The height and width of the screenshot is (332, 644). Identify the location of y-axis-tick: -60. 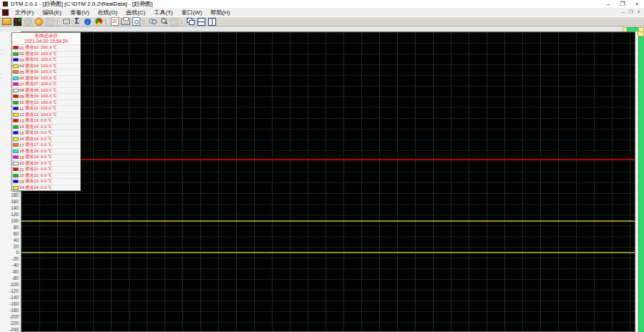
(16, 272).